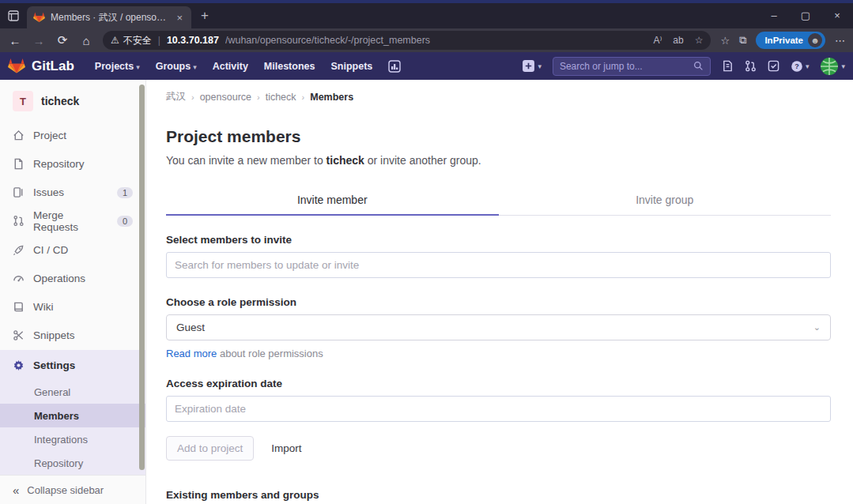  I want to click on breadcrumb: 武汉 › opensource › ticheck › Members, so click(498, 92).